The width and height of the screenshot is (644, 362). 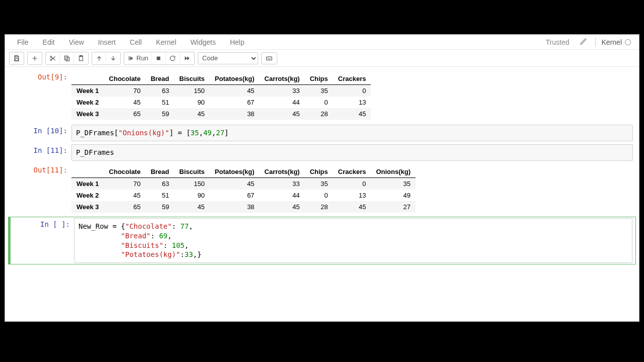 What do you see at coordinates (322, 189) in the screenshot?
I see `output-cell-11: Out[11]: ChocolateBreadBiscuitsPotatoes(…` at bounding box center [322, 189].